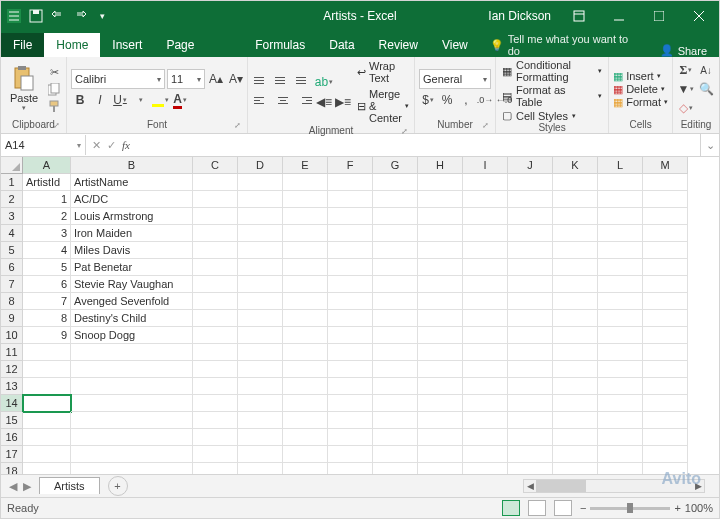 The height and width of the screenshot is (519, 720). I want to click on row-header: 5, so click(12, 250).